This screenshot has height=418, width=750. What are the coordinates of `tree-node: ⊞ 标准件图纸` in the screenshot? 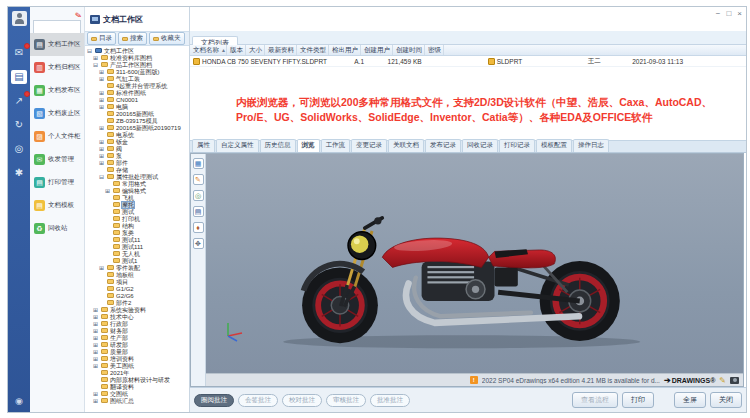 It's located at (138, 92).